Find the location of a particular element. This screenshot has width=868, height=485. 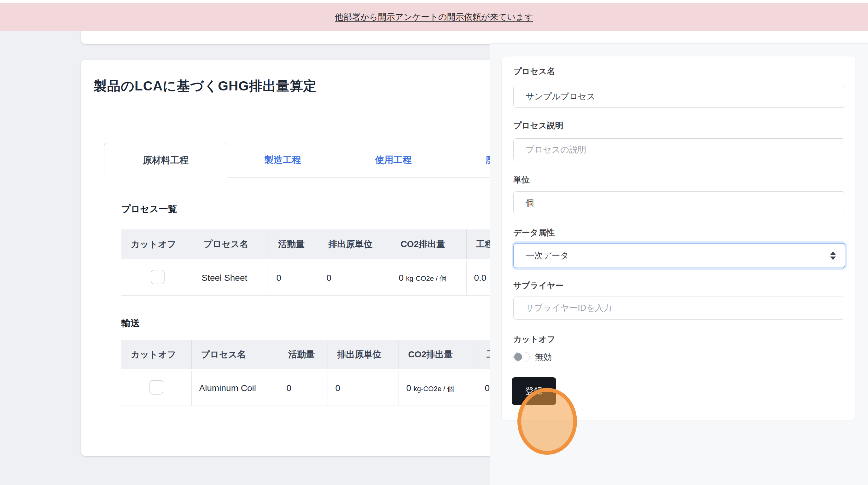

data-attribute-label: データ属性 is located at coordinates (534, 233).